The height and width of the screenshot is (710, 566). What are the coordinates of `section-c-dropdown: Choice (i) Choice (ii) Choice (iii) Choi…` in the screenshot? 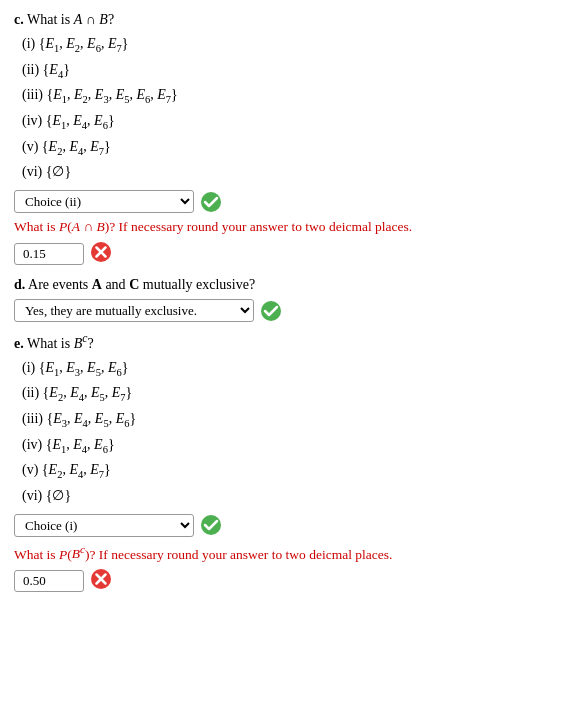 It's located at (104, 202).